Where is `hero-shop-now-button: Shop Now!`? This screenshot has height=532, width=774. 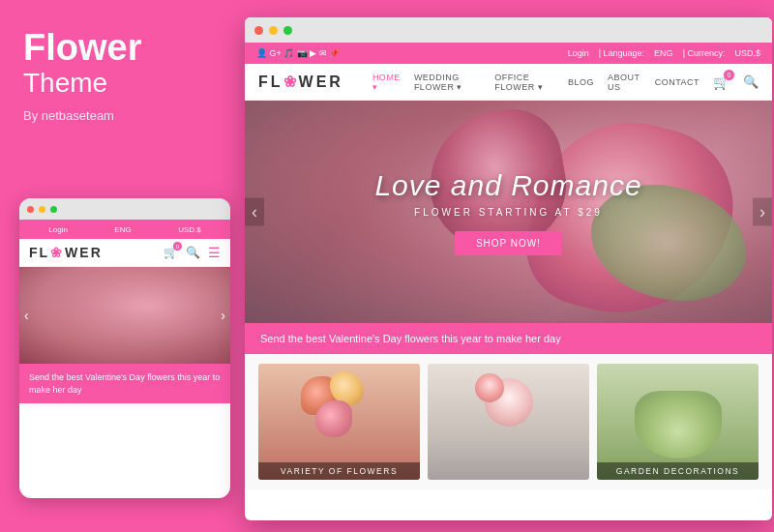
hero-shop-now-button: Shop Now! is located at coordinates (509, 244).